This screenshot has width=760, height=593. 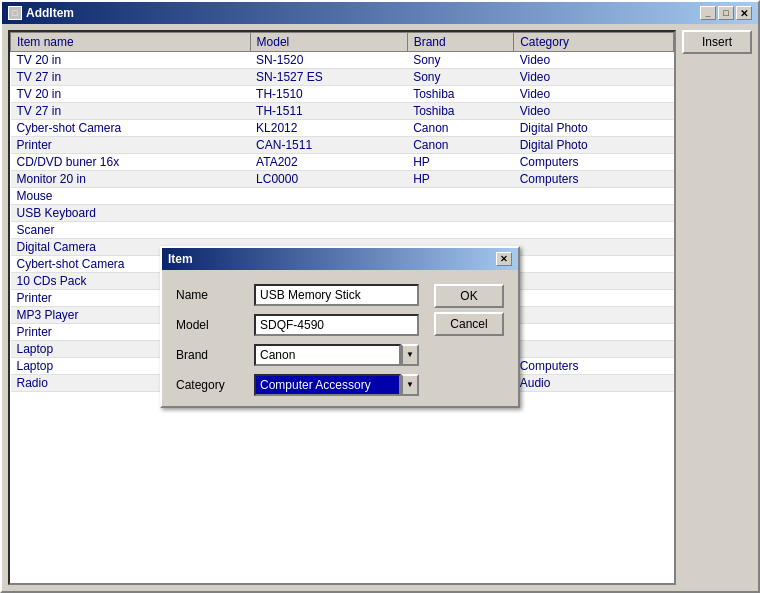 What do you see at coordinates (594, 42) in the screenshot?
I see `col-category: Category` at bounding box center [594, 42].